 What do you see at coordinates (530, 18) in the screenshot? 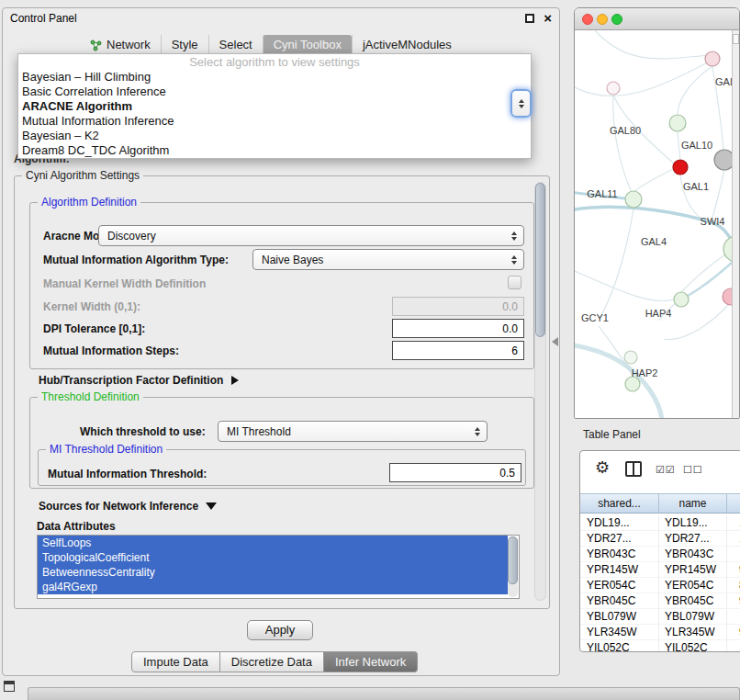
I see `float-window-icon` at bounding box center [530, 18].